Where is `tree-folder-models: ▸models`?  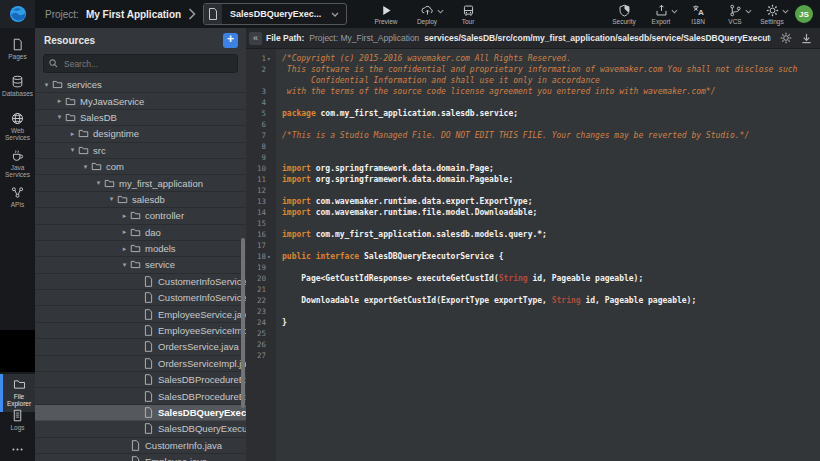
tree-folder-models: ▸models is located at coordinates (140, 249).